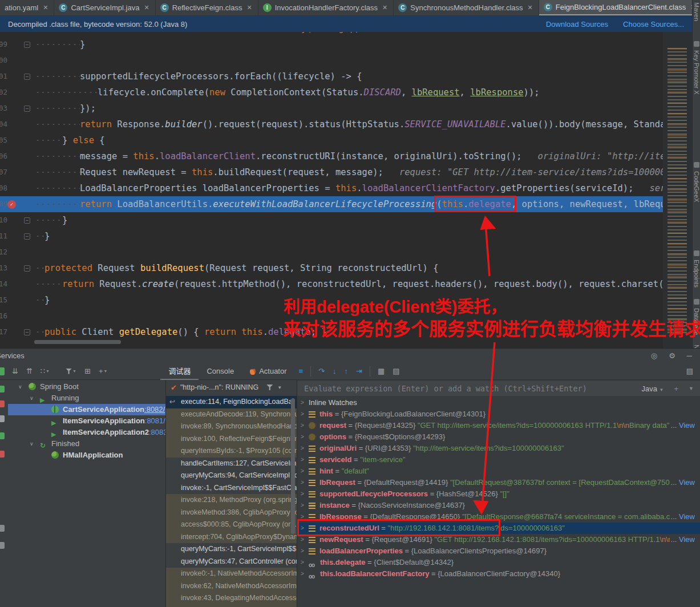  Describe the element at coordinates (499, 551) in the screenshot. I see `watch-row-loadBalancerProperties: >loadBalancerProperties = {LoadBalancerC…` at that location.